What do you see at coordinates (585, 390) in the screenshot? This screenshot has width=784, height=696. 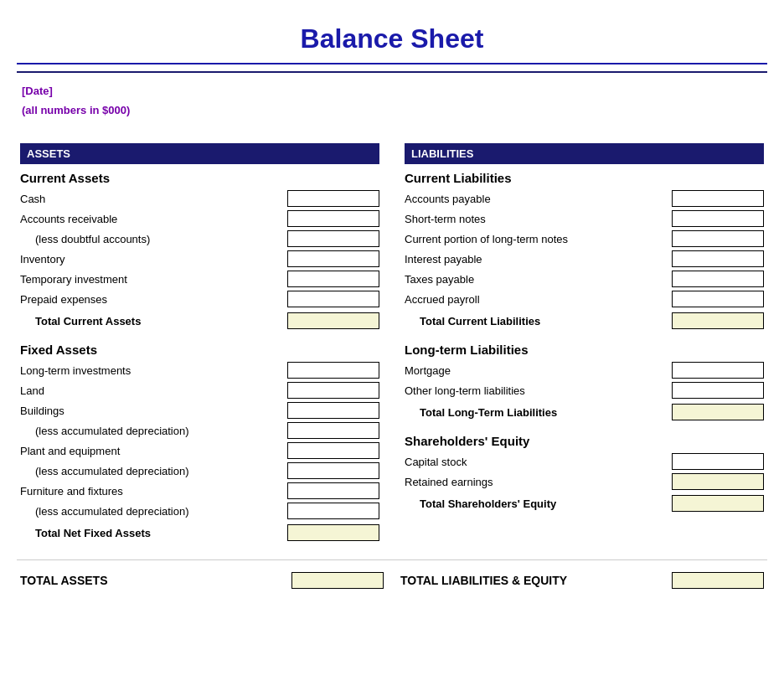 I see `list-item: Other long-term liabilities` at bounding box center [585, 390].